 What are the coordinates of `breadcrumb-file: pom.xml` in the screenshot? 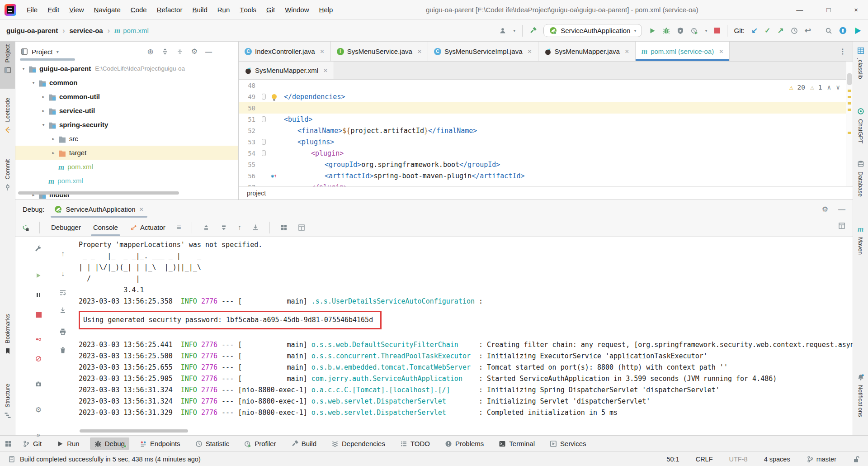 It's located at (136, 31).